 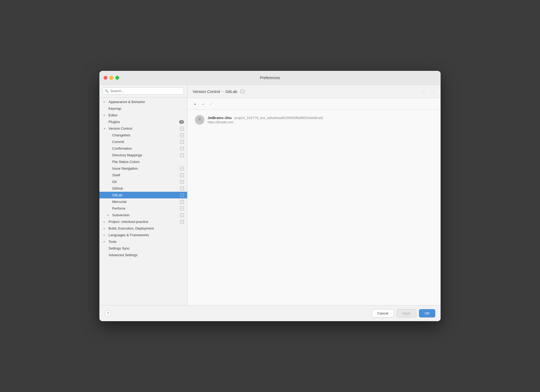 What do you see at coordinates (143, 162) in the screenshot?
I see `sidebar-item-file-status-colors: File Status Colors` at bounding box center [143, 162].